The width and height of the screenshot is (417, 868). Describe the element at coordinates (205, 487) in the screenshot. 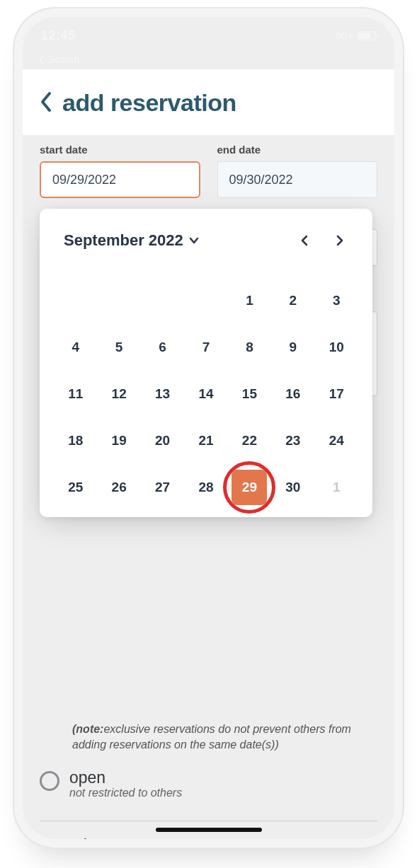

I see `calendar-day: 28` at that location.